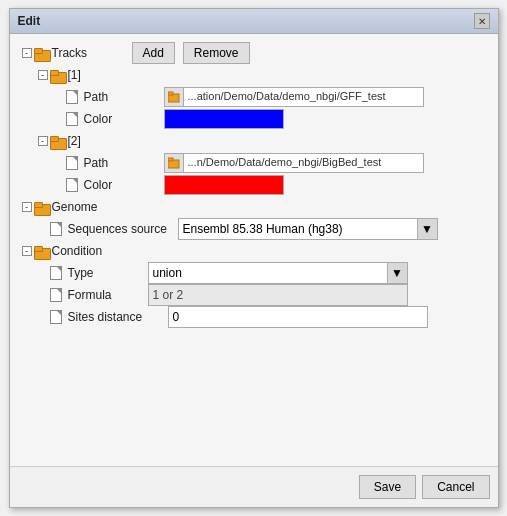 This screenshot has width=507, height=516. Describe the element at coordinates (304, 163) in the screenshot. I see `path2-text: ...n/Demo/Data/demo_nbgi/BigBed_test` at that location.